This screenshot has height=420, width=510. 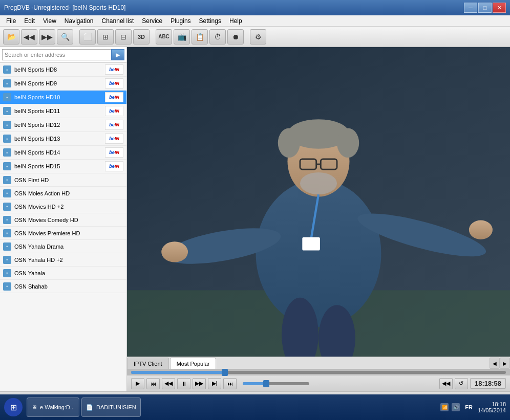 I want to click on channel-item: beIN Sports HD10beIN, so click(x=63, y=97).